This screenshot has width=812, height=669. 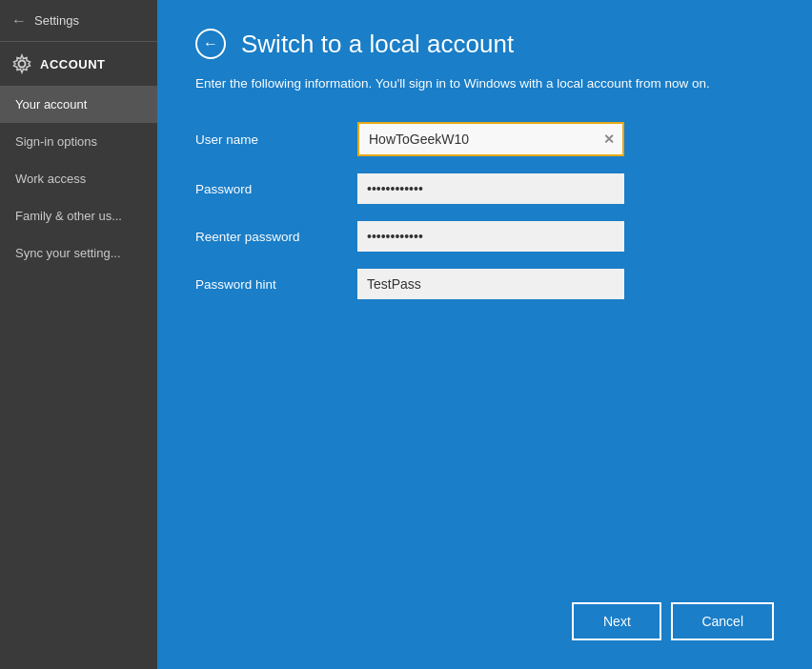 What do you see at coordinates (484, 189) in the screenshot?
I see `password-row: Password` at bounding box center [484, 189].